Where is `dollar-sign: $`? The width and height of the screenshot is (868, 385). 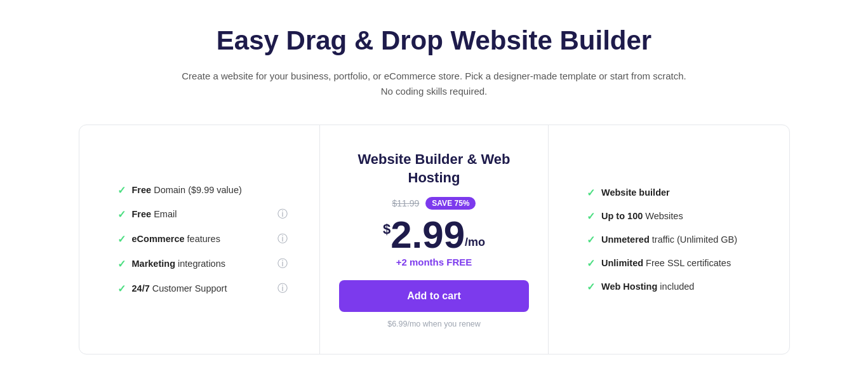
dollar-sign: $ is located at coordinates (387, 229).